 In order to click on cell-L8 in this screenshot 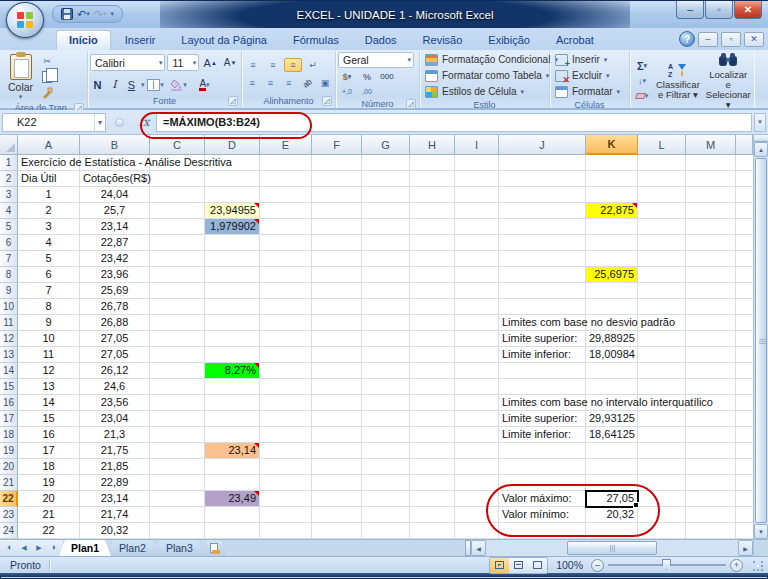, I will do `click(662, 275)`.